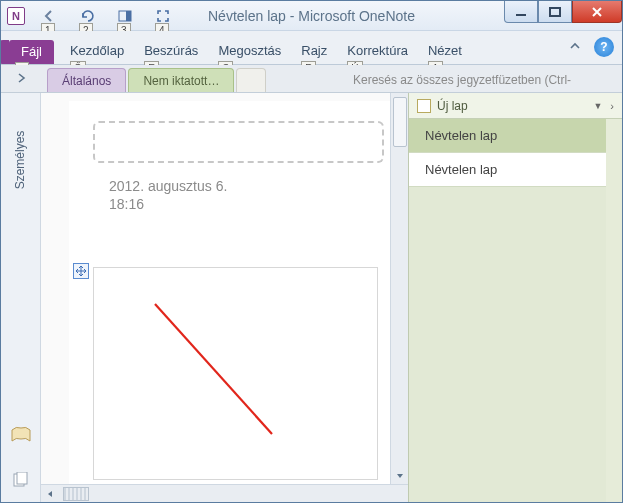 This screenshot has height=503, width=623. What do you see at coordinates (97, 50) in the screenshot?
I see `tab-label: Kezdőlap` at bounding box center [97, 50].